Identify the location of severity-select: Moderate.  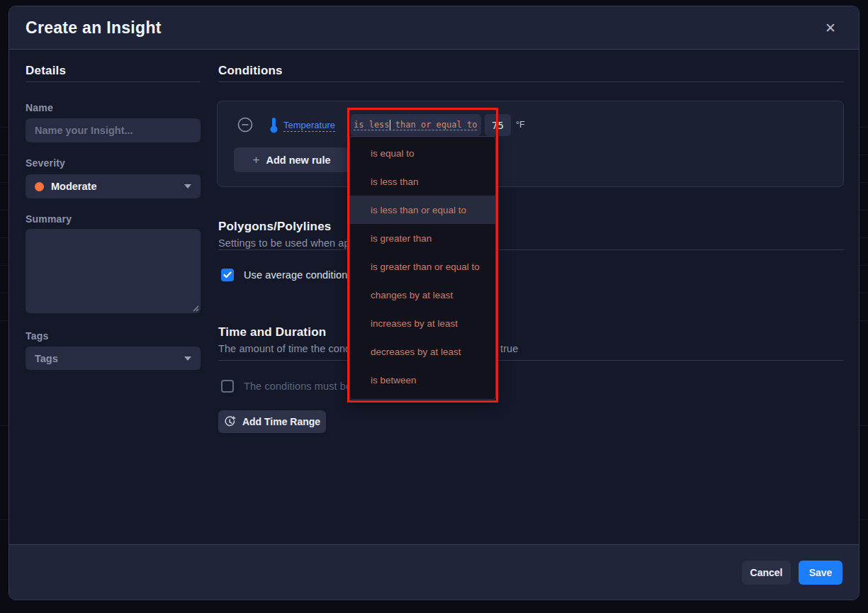
(113, 186).